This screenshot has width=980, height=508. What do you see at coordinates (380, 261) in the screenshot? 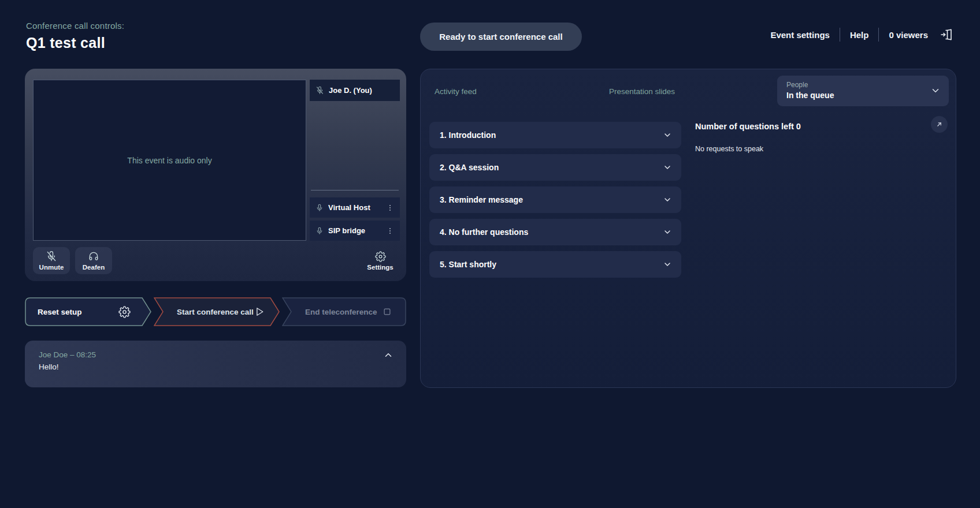
I see `settings-button: Settings` at bounding box center [380, 261].